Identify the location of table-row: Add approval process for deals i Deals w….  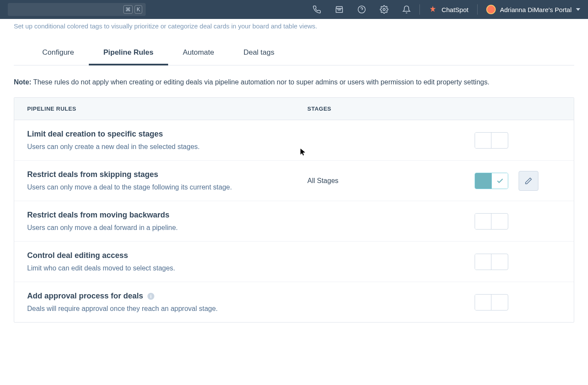
(294, 302).